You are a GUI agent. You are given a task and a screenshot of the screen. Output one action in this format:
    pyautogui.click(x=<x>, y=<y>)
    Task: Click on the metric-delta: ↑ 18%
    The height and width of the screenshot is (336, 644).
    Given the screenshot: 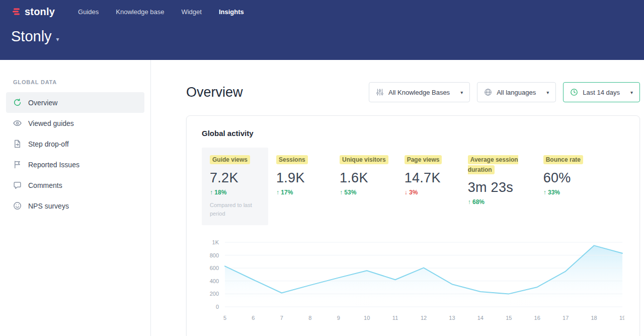 What is the action you would take?
    pyautogui.click(x=235, y=192)
    